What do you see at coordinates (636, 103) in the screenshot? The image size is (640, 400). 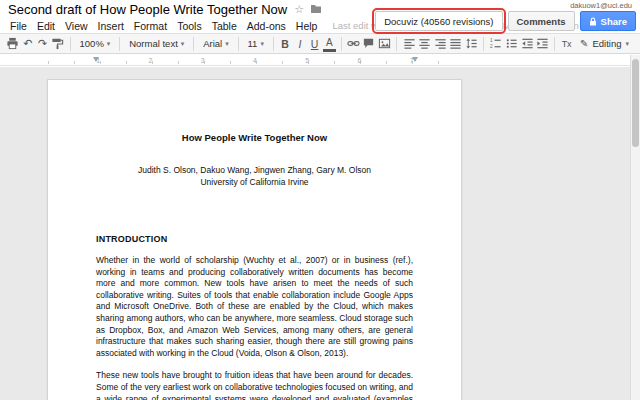 I see `scrollbar-thumb` at bounding box center [636, 103].